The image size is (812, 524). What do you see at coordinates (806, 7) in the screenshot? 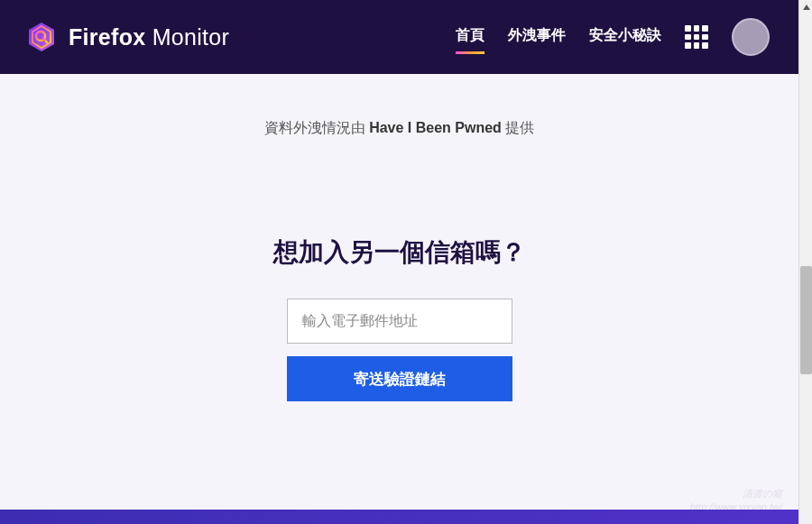
I see `scrollbar-up-icon` at bounding box center [806, 7].